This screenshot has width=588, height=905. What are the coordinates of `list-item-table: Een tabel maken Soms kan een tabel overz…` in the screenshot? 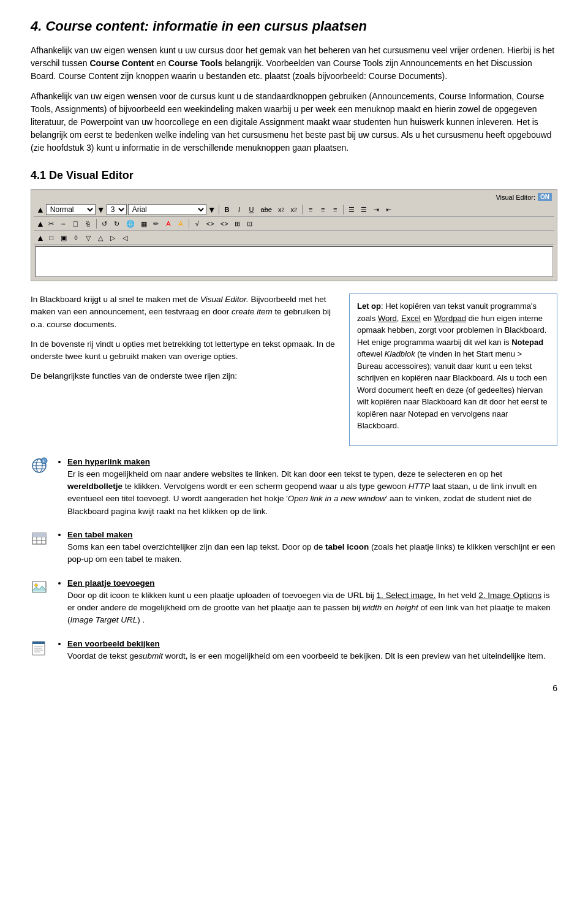 It's located at (294, 549).